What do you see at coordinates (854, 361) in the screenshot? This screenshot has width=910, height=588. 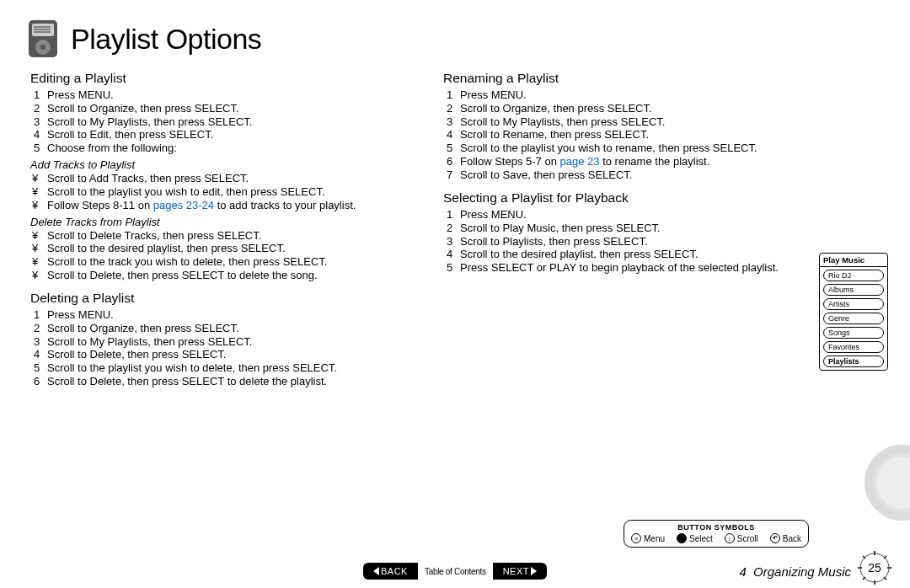 I see `menu-item-selected: Playlists` at bounding box center [854, 361].